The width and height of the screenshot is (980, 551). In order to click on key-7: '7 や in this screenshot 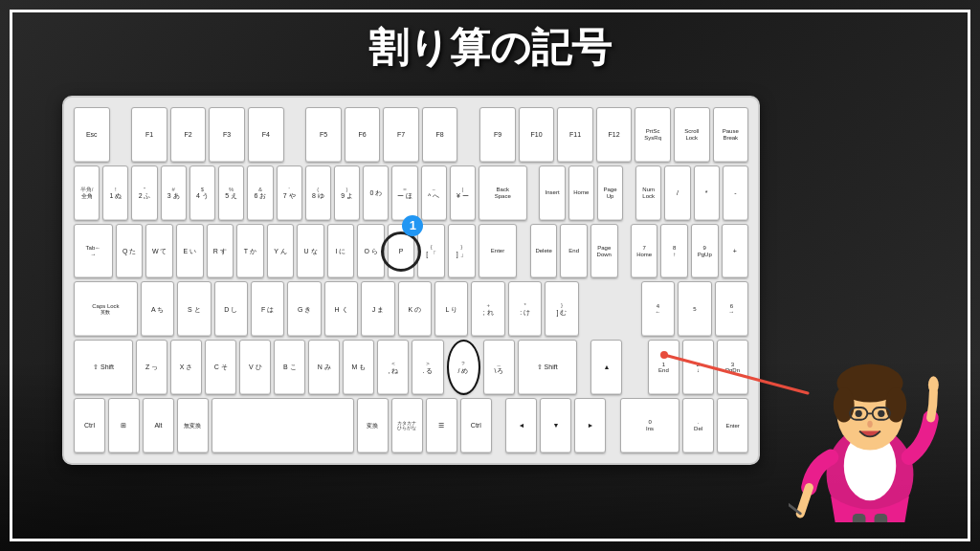, I will do `click(289, 193)`.